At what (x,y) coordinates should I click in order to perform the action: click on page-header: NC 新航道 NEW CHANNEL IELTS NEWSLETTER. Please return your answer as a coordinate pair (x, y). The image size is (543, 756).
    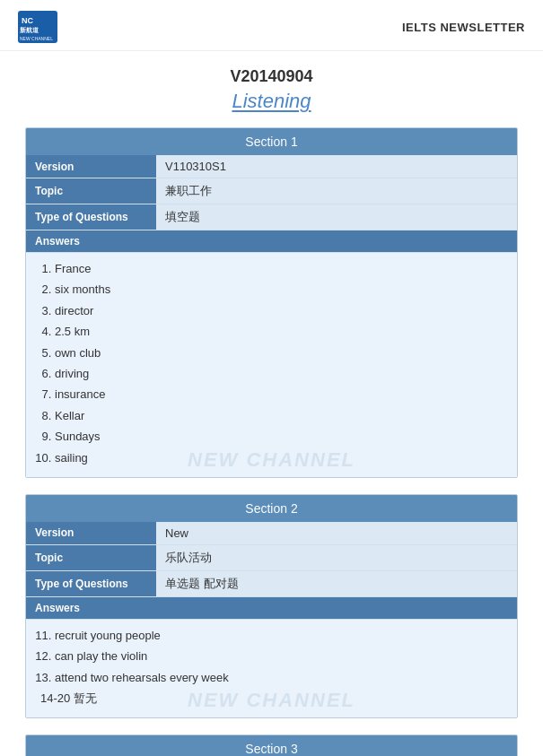
    Looking at the image, I should click on (271, 25).